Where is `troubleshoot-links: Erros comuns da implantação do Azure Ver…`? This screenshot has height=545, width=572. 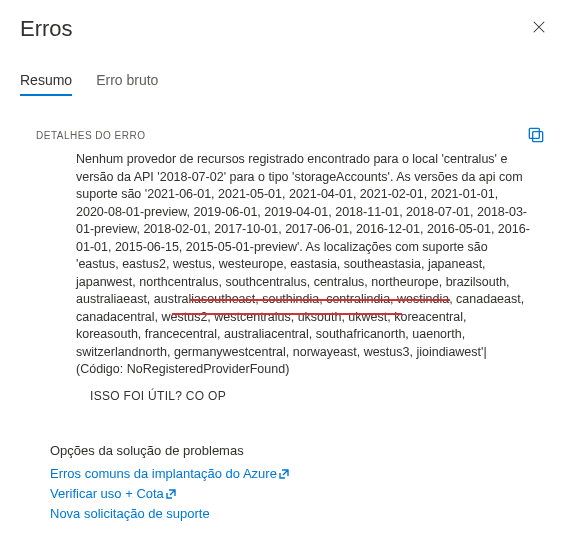
troubleshoot-links: Erros comuns da implantação do Azure Ver… is located at coordinates (301, 496).